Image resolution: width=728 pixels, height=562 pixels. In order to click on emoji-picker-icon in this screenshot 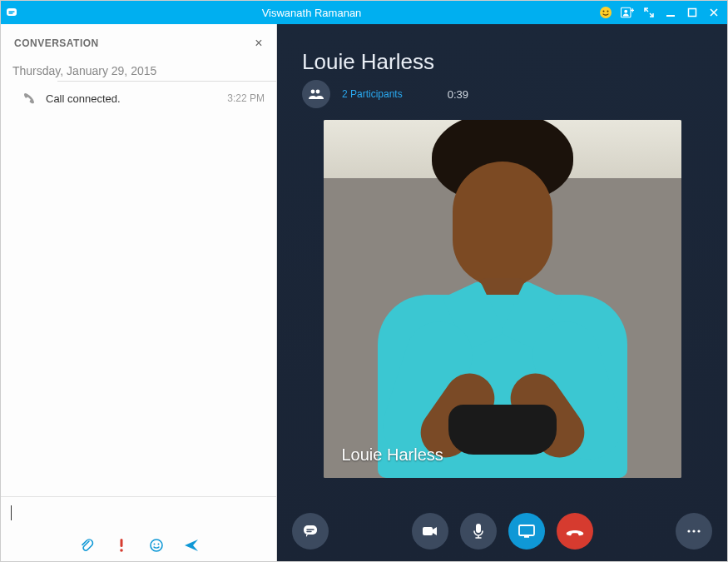, I will do `click(156, 545)`.